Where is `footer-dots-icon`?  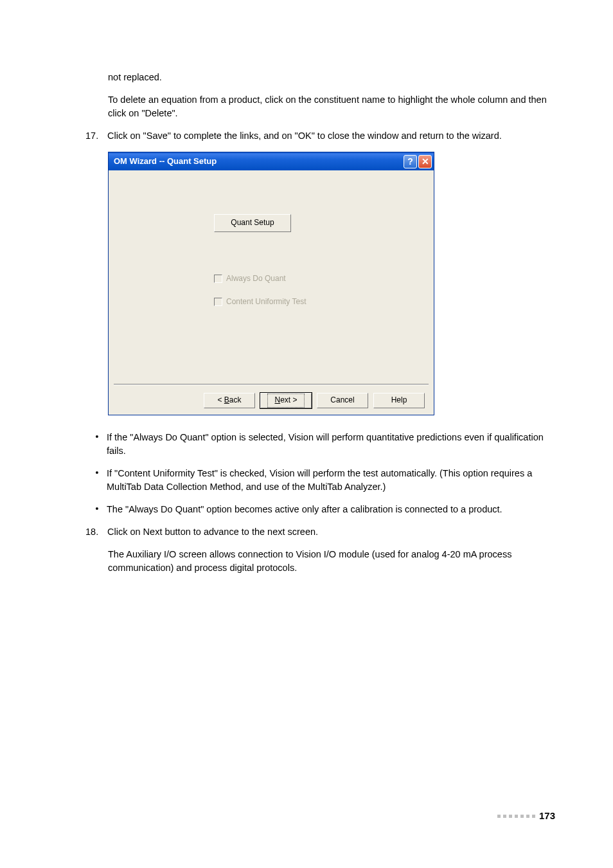
footer-dots-icon is located at coordinates (517, 817).